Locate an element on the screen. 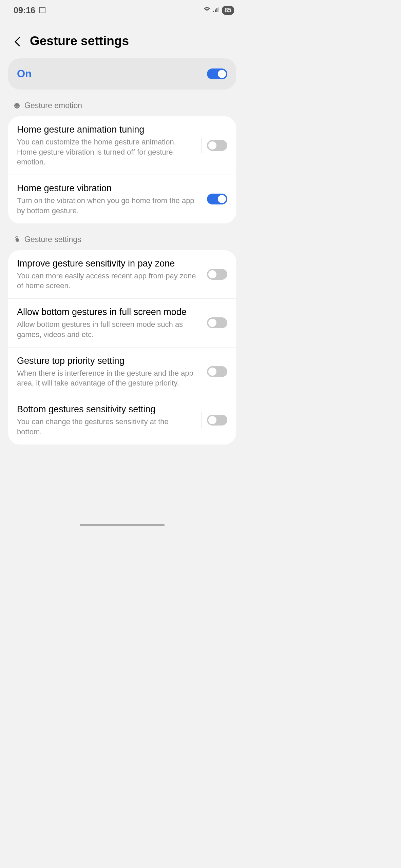  section-card-settings: Improve gesture sensitivity in pay zone … is located at coordinates (122, 347).